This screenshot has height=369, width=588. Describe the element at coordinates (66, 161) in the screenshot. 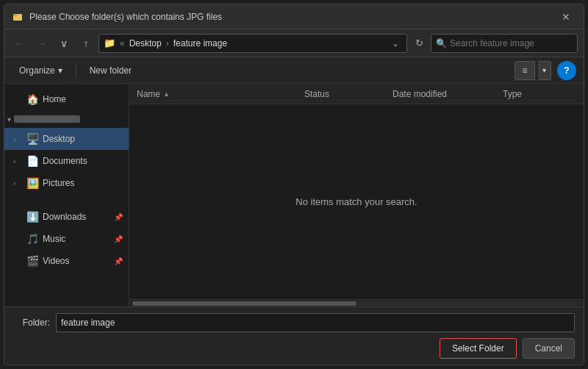

I see `sidebar-item-documents: › 📄 Documents` at that location.